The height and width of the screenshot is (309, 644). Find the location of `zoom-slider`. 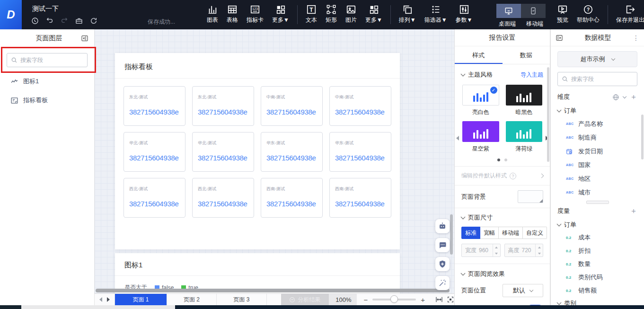

zoom-slider is located at coordinates (394, 300).